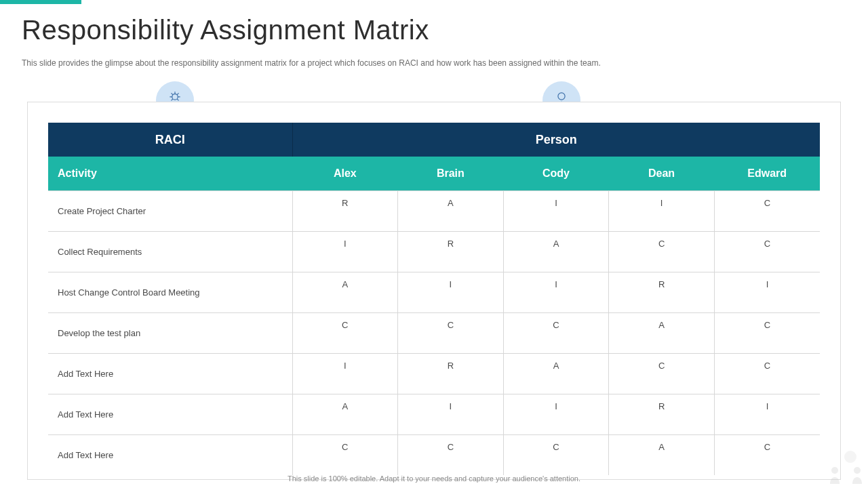 This screenshot has height=488, width=868. What do you see at coordinates (767, 174) in the screenshot?
I see `col-person-4: Edward` at bounding box center [767, 174].